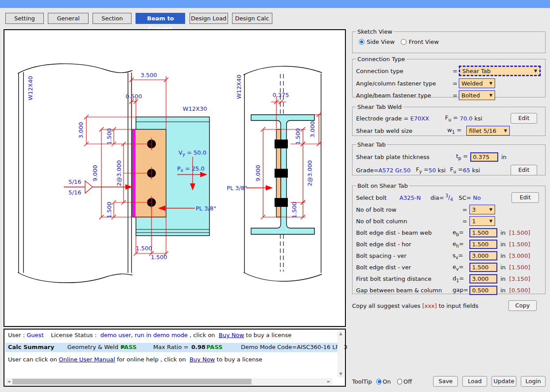 The width and height of the screenshot is (550, 392). Describe the element at coordinates (9, 382) in the screenshot. I see `scroll-left-icon: ◄` at that location.